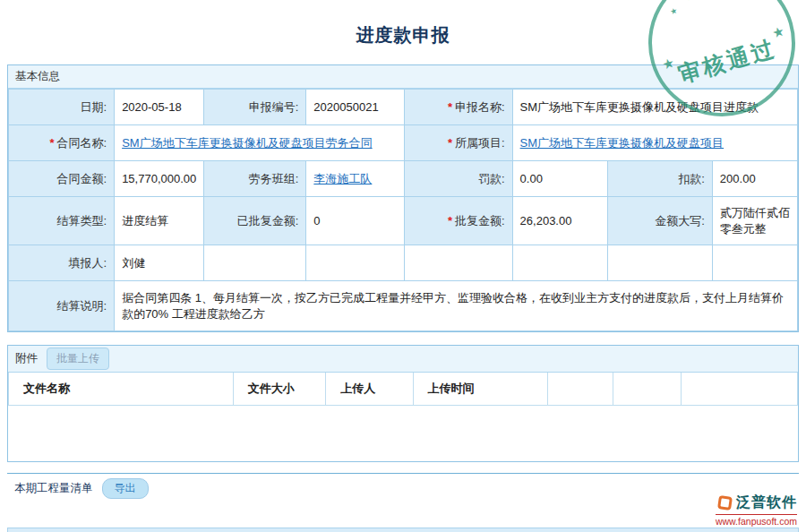 This screenshot has width=806, height=532. Describe the element at coordinates (274, 179) in the screenshot. I see `labor-team-label: 劳务班组:` at that location.